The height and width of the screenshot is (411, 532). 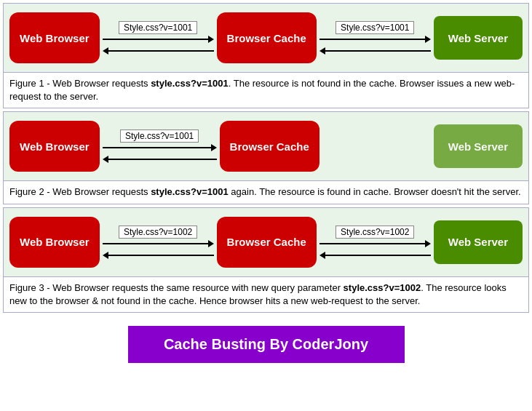 What do you see at coordinates (27, 192) in the screenshot?
I see `caption-2-prefix: Figure 2` at bounding box center [27, 192].